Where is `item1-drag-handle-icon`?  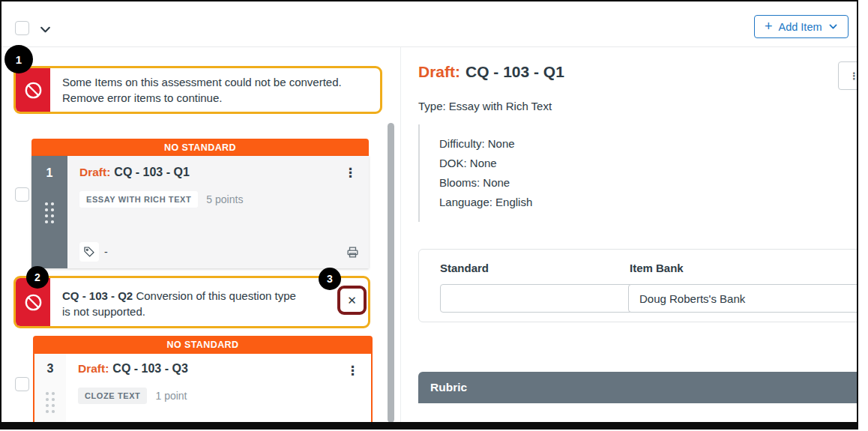 item1-drag-handle-icon is located at coordinates (49, 213).